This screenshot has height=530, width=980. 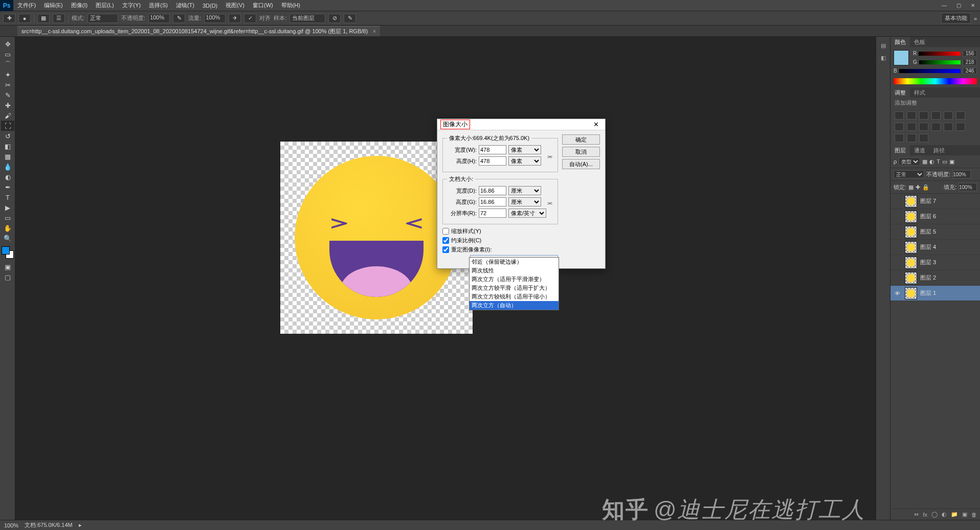 I want to click on lasso-tool: ⌒, so click(x=8, y=64).